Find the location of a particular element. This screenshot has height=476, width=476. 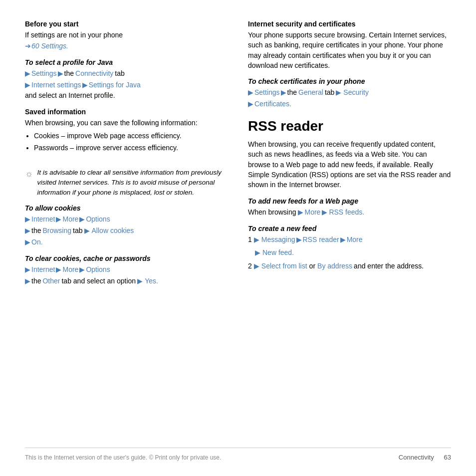

settings-for-java-link: Settings for Java is located at coordinates (115, 85).